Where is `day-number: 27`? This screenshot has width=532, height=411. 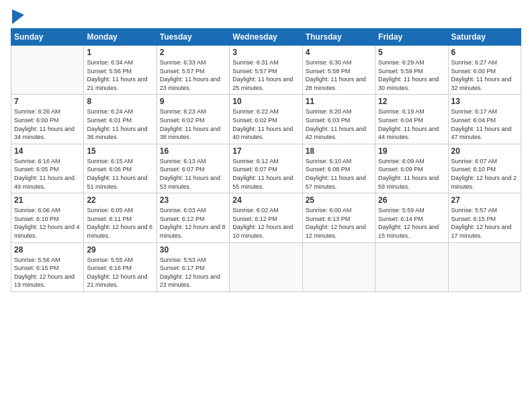
day-number: 27 is located at coordinates (485, 200).